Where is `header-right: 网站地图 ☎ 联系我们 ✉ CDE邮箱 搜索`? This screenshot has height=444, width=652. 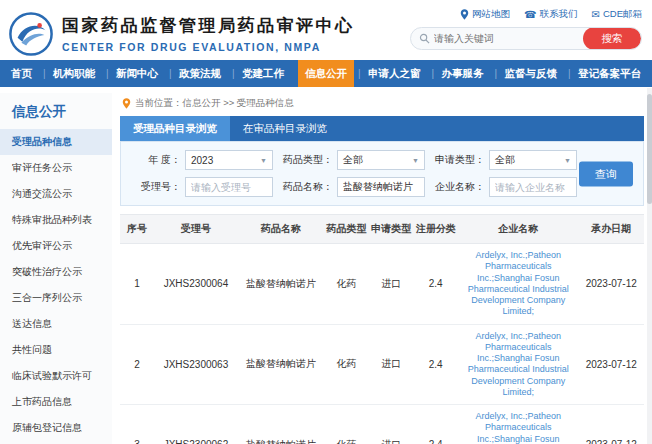 header-right: 网站地图 ☎ 联系我们 ✉ CDE邮箱 搜索 is located at coordinates (526, 34).